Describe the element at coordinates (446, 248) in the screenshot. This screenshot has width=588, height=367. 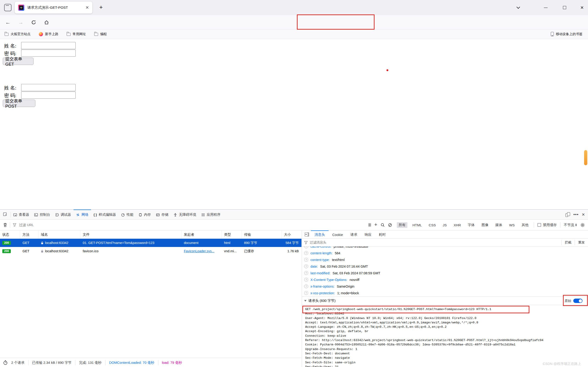
I see `header-row: ? cache-control: private, must-revalidat…` at that location.